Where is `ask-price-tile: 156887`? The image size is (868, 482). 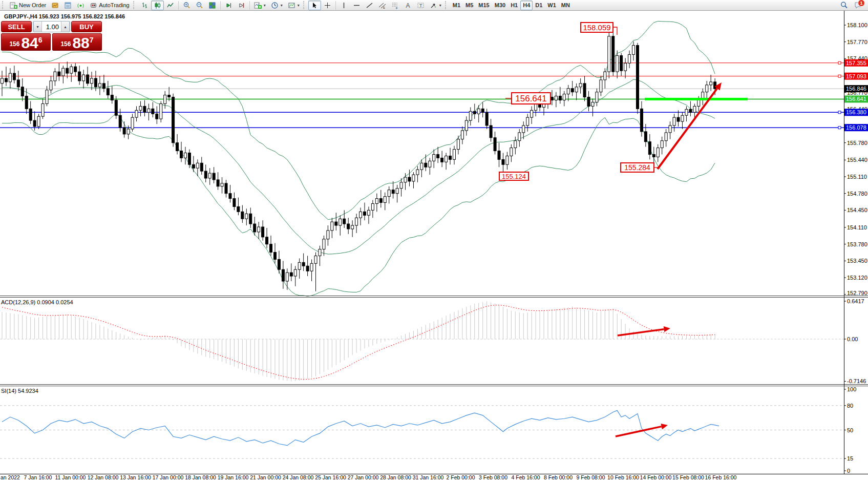 ask-price-tile: 156887 is located at coordinates (77, 42).